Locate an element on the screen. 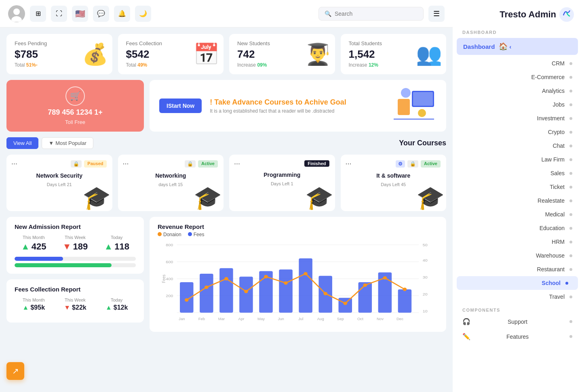 This screenshot has height=392, width=582. sidebar-item-crm: CRM is located at coordinates (517, 63).